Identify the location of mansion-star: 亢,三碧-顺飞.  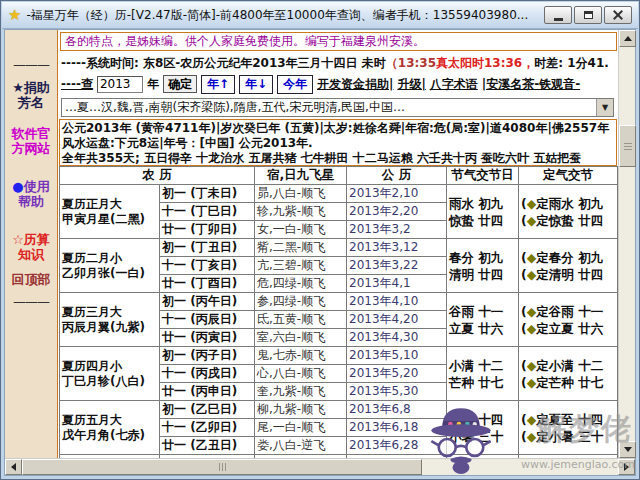
(301, 266).